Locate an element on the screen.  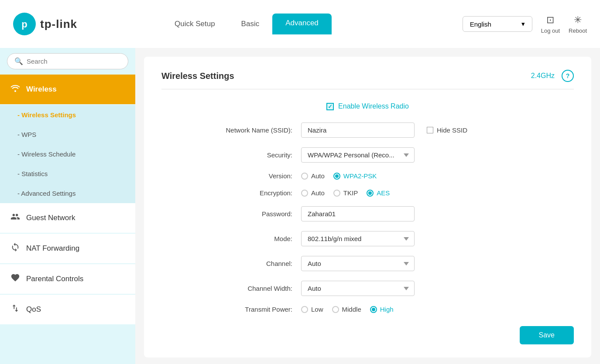
encryption-radio-group: Auto TKIP AES is located at coordinates (346, 193).